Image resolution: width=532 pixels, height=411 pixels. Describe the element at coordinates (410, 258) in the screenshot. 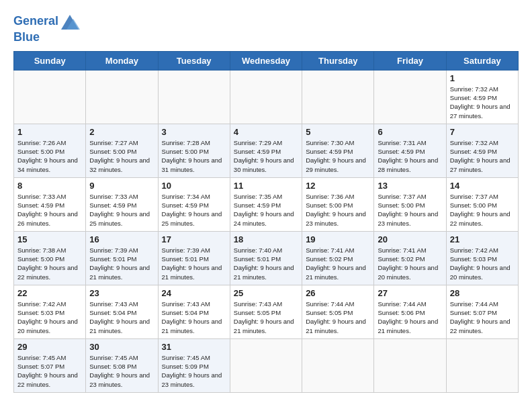

I see `calendar-cell: 20 Sunrise: 7:41 AMSunset: 5:02 PMDaylig…` at that location.